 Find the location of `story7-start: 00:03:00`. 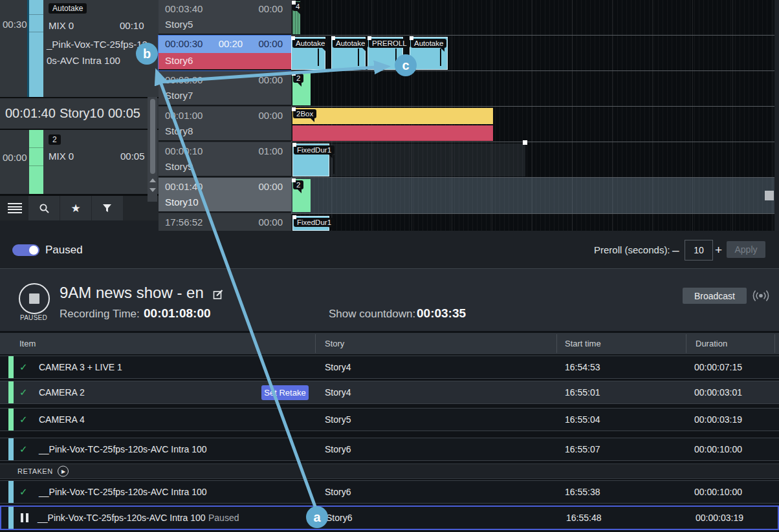

story7-start: 00:03:00 is located at coordinates (184, 80).